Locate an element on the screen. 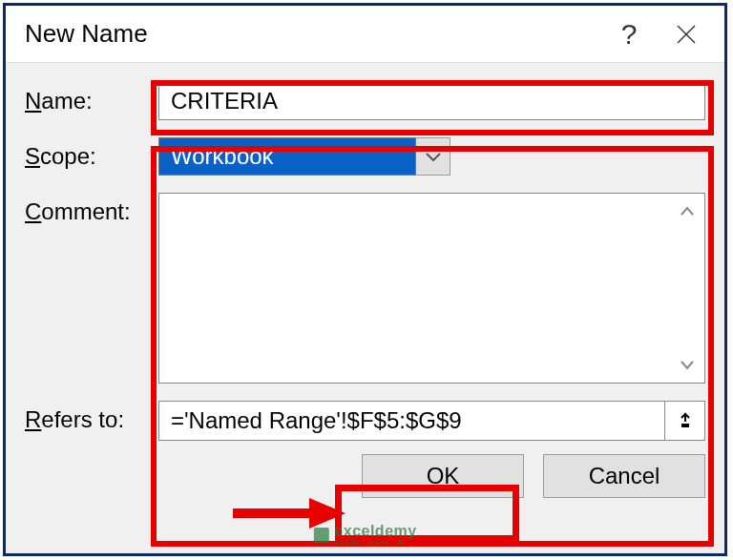 The image size is (733, 560). refers-wrap: ='Named Range'!$F$5:$G$9 is located at coordinates (431, 421).